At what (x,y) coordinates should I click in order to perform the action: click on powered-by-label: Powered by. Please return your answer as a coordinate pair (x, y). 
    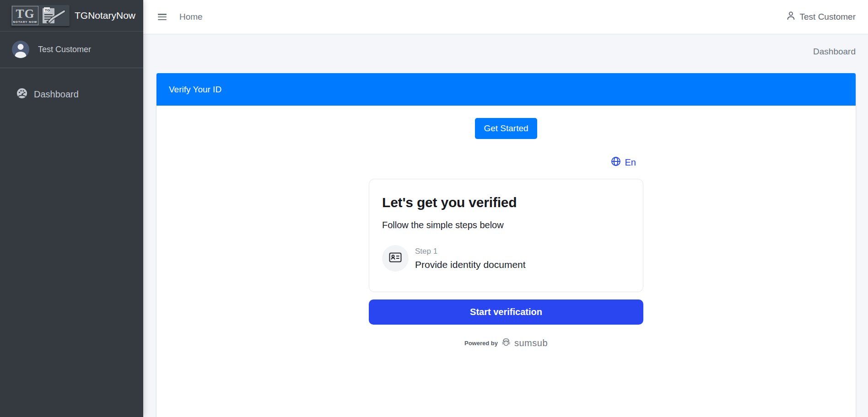
    Looking at the image, I should click on (481, 343).